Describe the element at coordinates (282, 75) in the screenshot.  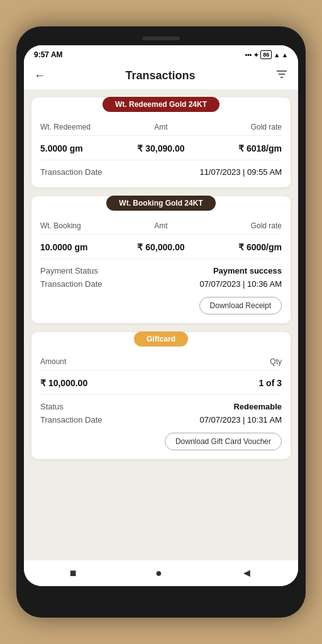
I see `filter-button` at that location.